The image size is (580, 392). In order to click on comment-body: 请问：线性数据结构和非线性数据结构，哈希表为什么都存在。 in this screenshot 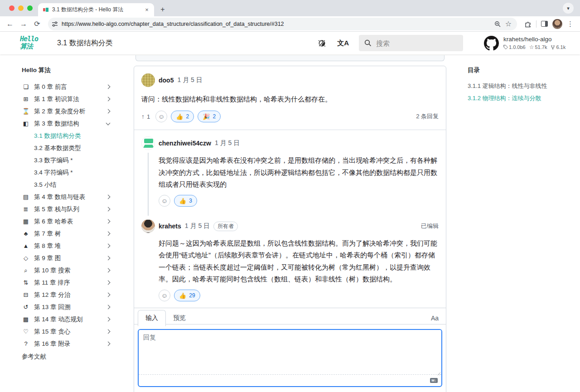, I will do `click(290, 96)`.